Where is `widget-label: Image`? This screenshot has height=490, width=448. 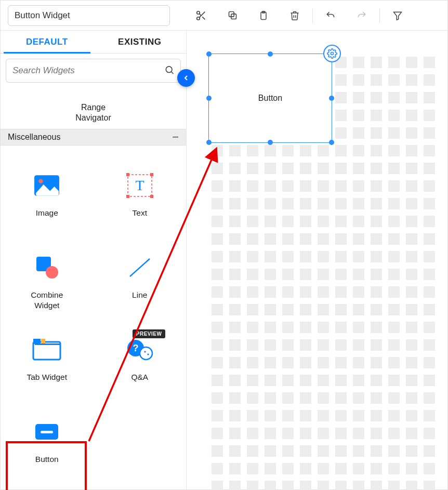
widget-label: Image is located at coordinates (47, 213).